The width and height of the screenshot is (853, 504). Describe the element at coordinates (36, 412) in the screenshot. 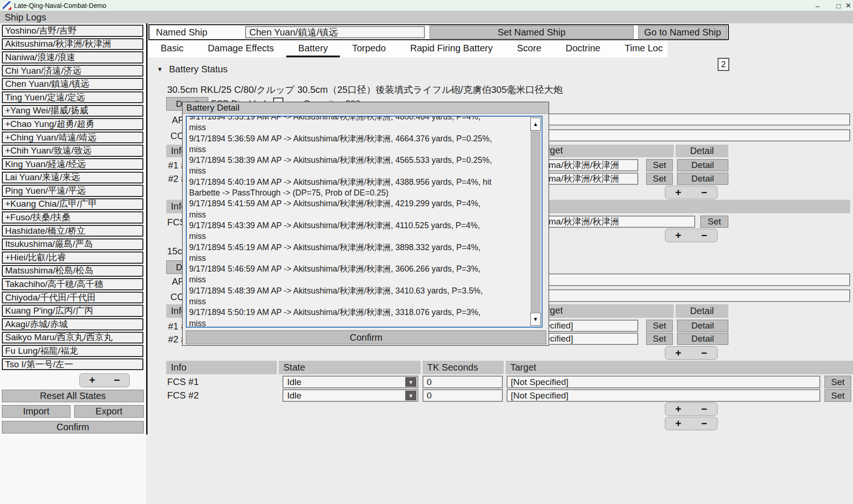

I see `import-button: Import` at that location.